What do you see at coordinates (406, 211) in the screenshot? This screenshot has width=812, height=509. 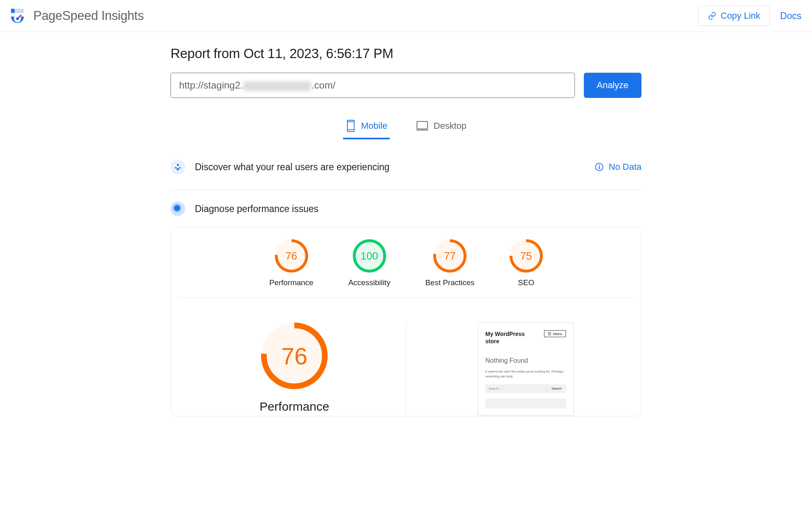 I see `lighthouse-section: Diagnose performance issues` at bounding box center [406, 211].